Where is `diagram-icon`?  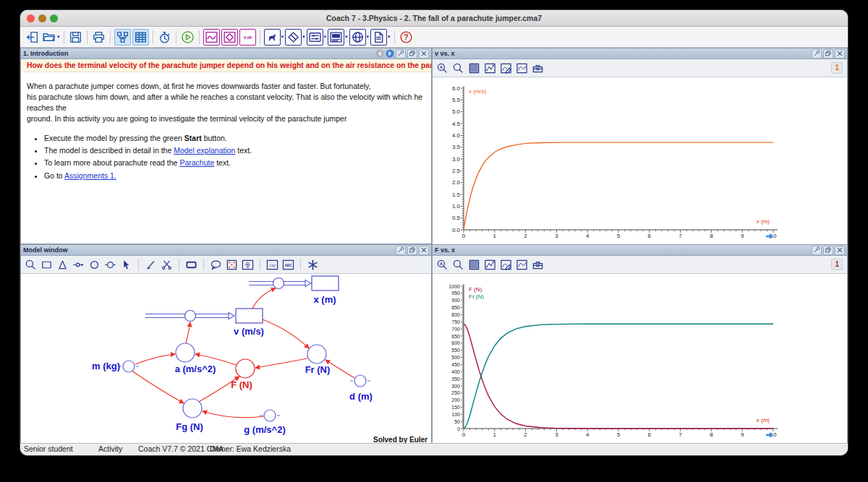 diagram-icon is located at coordinates (211, 38).